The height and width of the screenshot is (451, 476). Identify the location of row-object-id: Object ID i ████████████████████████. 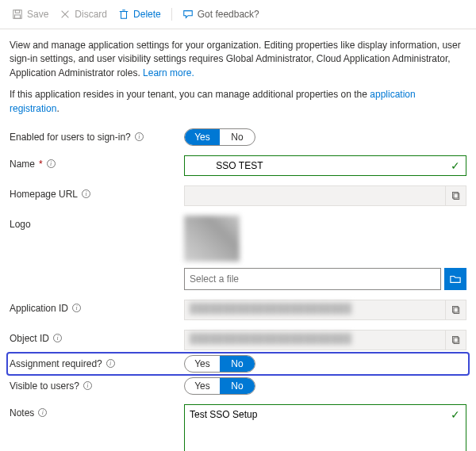
(238, 340).